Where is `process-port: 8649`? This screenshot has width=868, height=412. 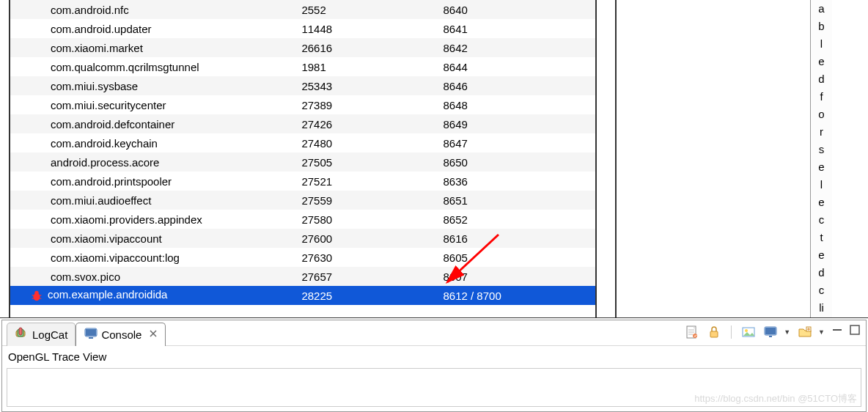 process-port: 8649 is located at coordinates (518, 124).